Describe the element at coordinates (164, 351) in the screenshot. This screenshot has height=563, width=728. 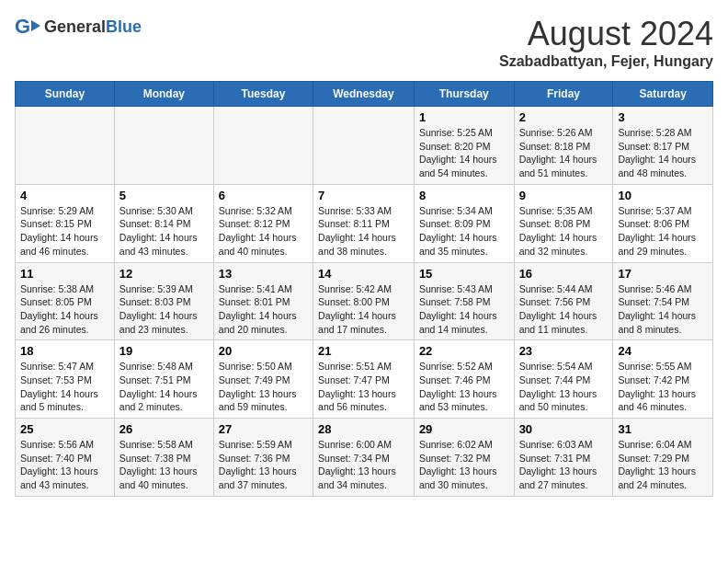
I see `day-number: 19` at that location.